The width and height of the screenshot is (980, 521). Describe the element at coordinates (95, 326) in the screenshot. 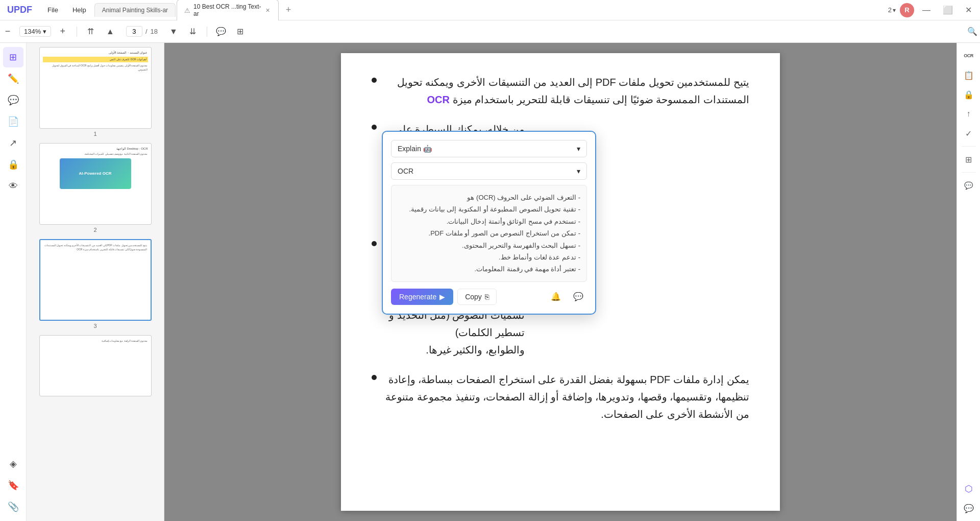

I see `thumbnail-label-3: 3` at that location.